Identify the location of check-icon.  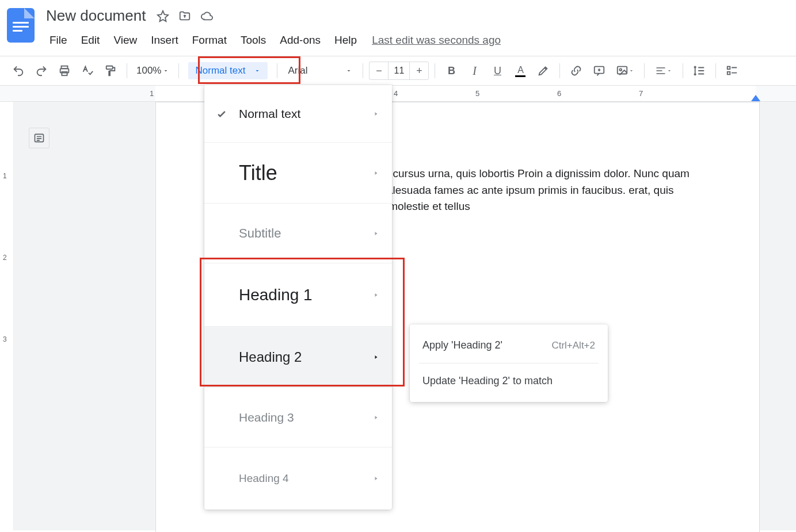
(222, 114).